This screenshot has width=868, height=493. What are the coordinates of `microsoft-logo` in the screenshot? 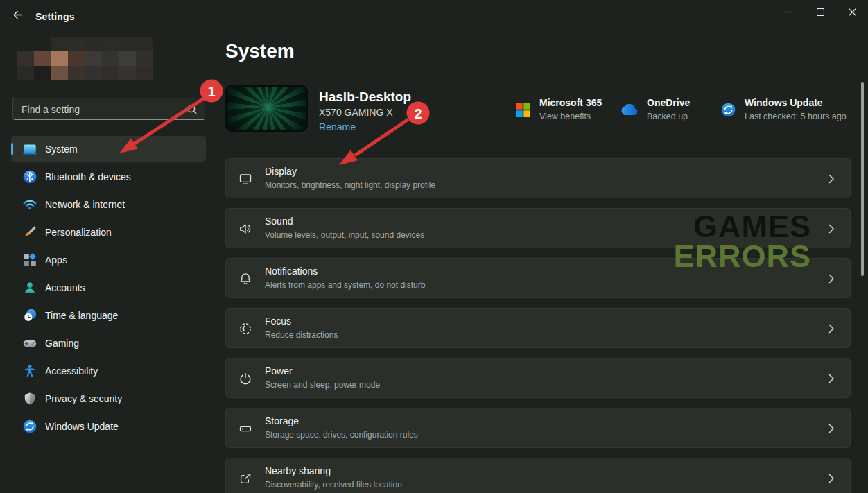 It's located at (523, 110).